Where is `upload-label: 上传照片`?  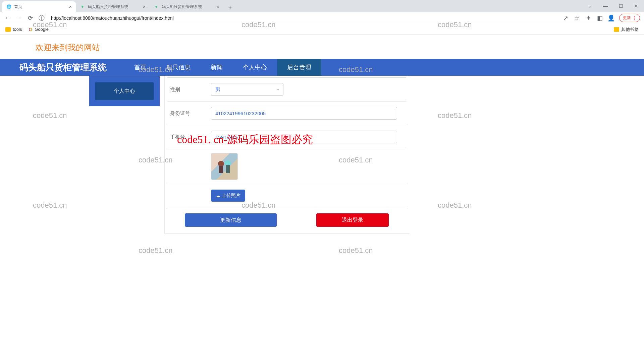
upload-label: 上传照片 is located at coordinates (231, 196).